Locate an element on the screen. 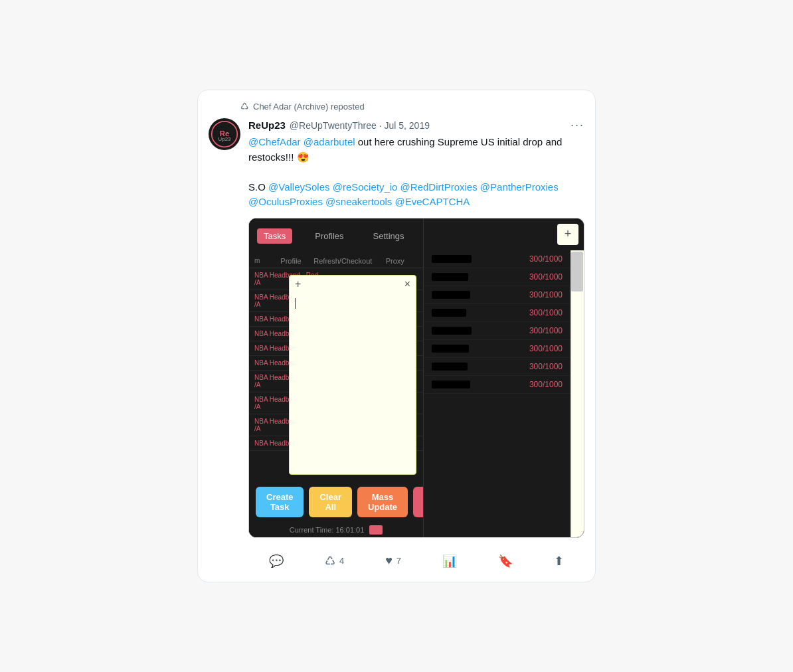  nav-settings: Settings is located at coordinates (389, 236).